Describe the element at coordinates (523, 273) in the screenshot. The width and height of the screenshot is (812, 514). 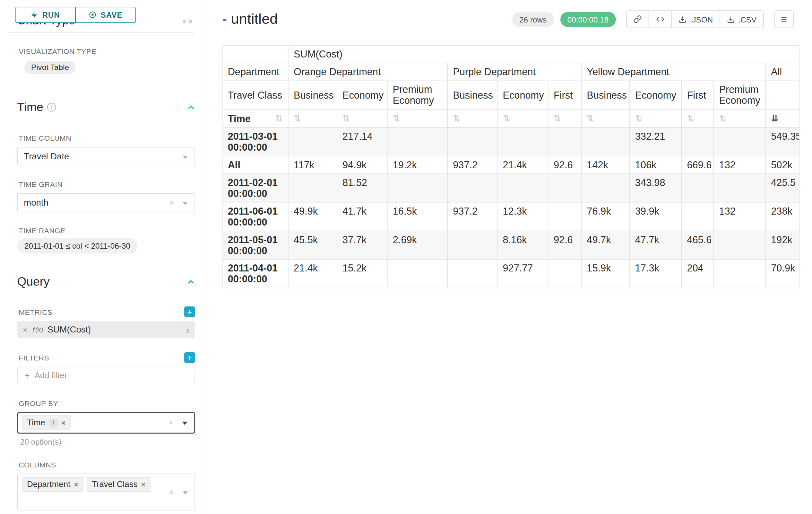
I see `value-cell: 927.77` at that location.